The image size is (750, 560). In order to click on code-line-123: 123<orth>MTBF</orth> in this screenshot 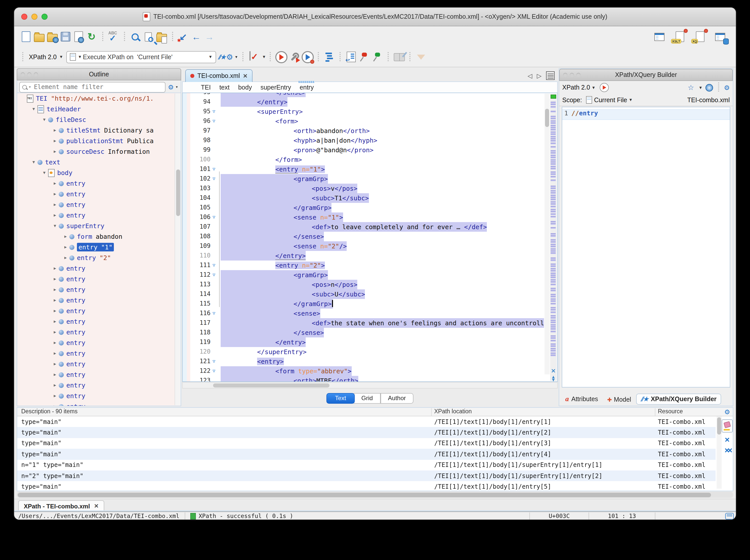, I will do `click(363, 379)`.